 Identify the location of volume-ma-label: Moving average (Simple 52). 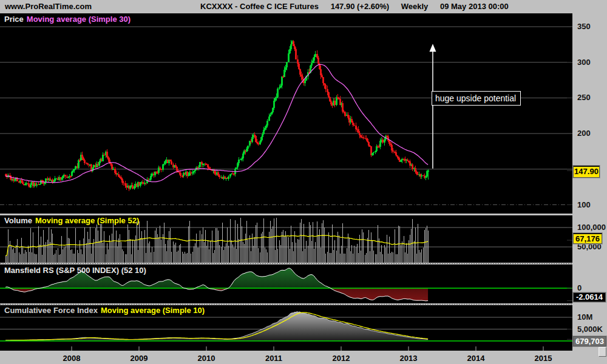
(87, 221).